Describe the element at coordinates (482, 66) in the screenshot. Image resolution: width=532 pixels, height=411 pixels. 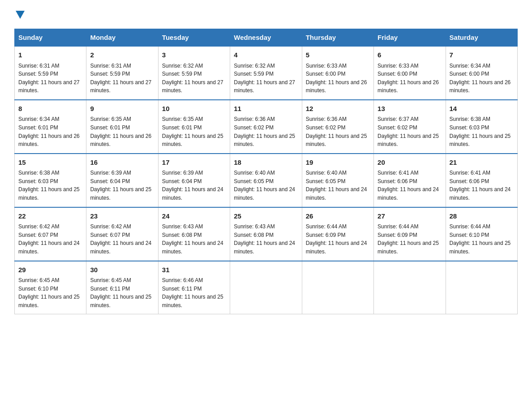
I see `day-sunrise: Sunrise: 6:34 AM` at that location.